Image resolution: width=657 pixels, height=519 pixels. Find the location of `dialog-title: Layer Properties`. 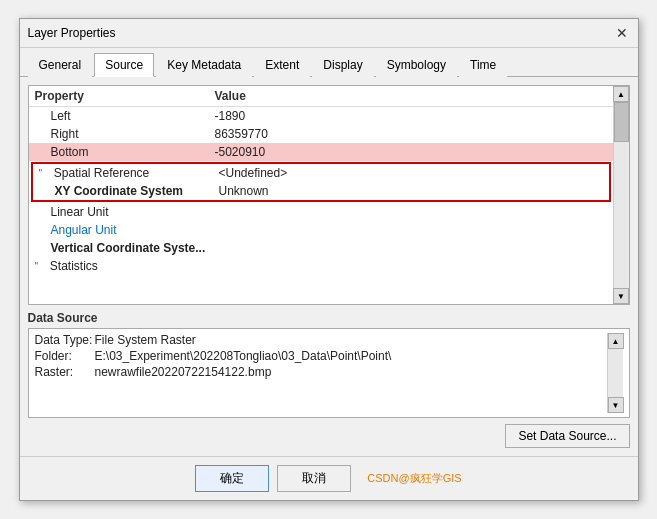

dialog-title: Layer Properties is located at coordinates (72, 33).